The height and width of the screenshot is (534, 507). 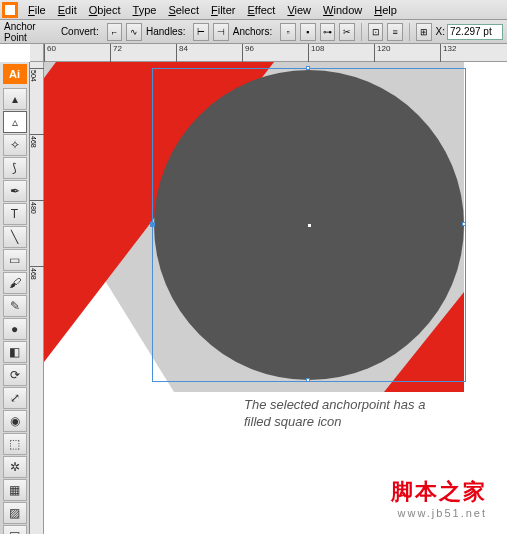 What do you see at coordinates (439, 492) in the screenshot?
I see `watermark-text: 脚本之家` at bounding box center [439, 492].